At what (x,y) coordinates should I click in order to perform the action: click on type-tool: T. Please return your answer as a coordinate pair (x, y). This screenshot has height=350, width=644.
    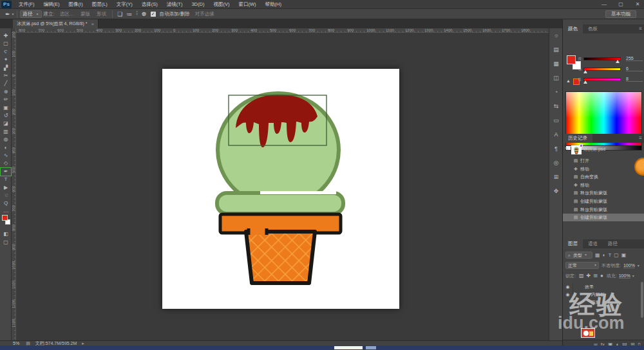
    Looking at the image, I should click on (6, 180).